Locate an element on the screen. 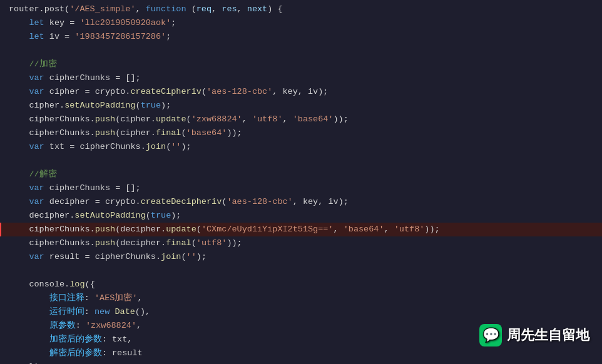 The height and width of the screenshot is (364, 602). code-line: }); is located at coordinates (301, 362).